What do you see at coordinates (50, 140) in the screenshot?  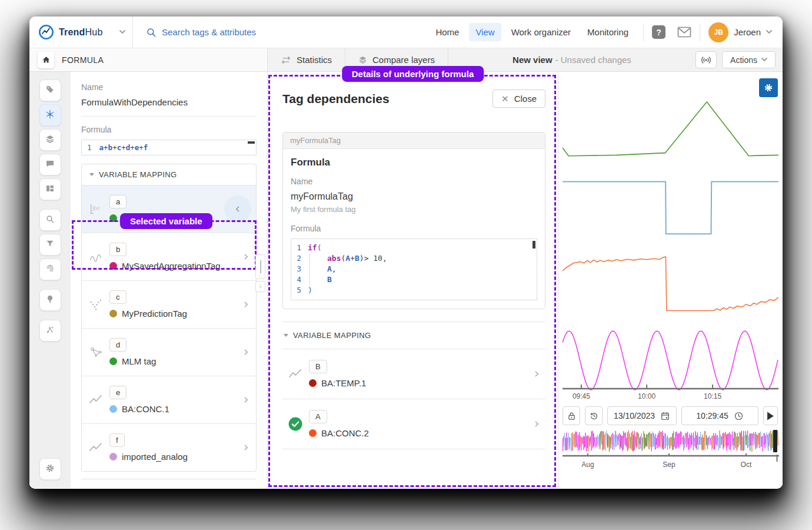 I see `layers-icon` at bounding box center [50, 140].